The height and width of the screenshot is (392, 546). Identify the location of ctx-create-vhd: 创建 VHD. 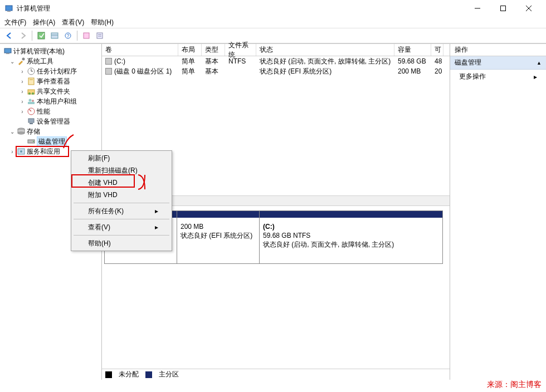
(121, 183).